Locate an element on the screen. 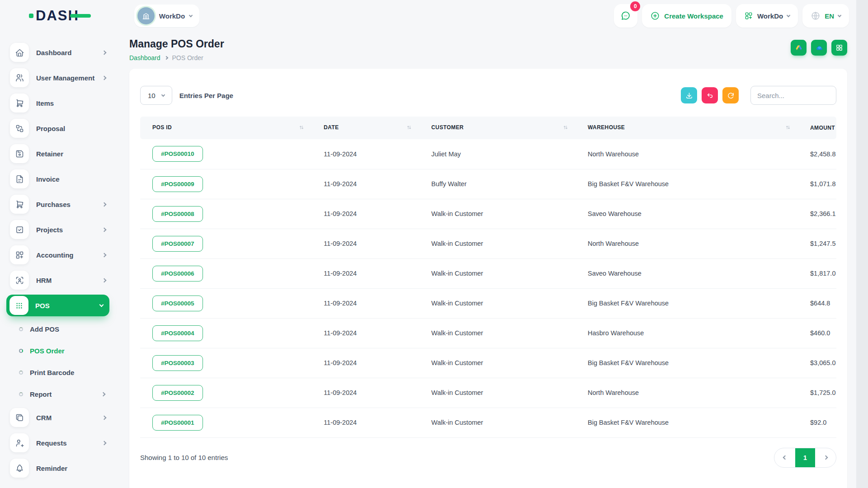  pos-id-link: #POS00010 is located at coordinates (178, 154).